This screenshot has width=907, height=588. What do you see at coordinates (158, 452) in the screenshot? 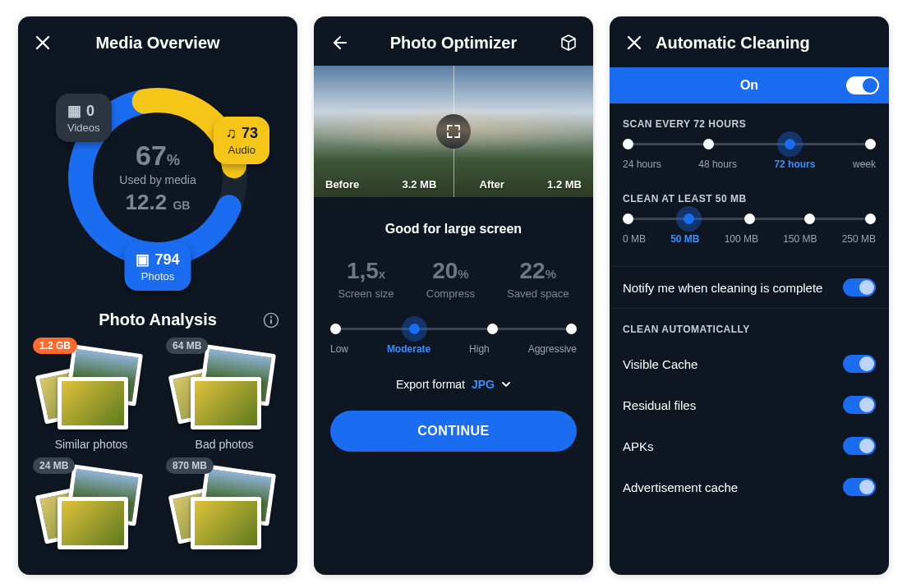
I see `analysis-cards: 1.2 GB Similar photos 64 MB Bad photos 2…` at bounding box center [158, 452].